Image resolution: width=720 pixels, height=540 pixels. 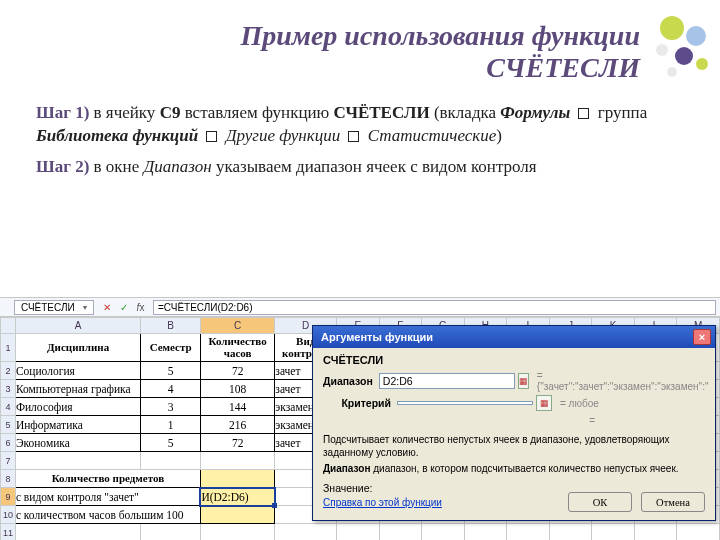 What do you see at coordinates (54, 308) in the screenshot?
I see `name-box: СЧЁТЕСЛИ▾` at bounding box center [54, 308].